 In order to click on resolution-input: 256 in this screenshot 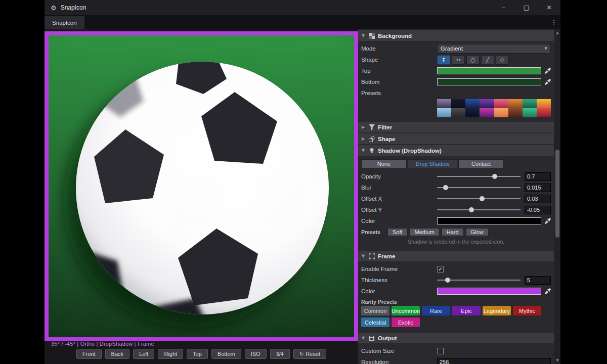, I will do `click(494, 361)`.